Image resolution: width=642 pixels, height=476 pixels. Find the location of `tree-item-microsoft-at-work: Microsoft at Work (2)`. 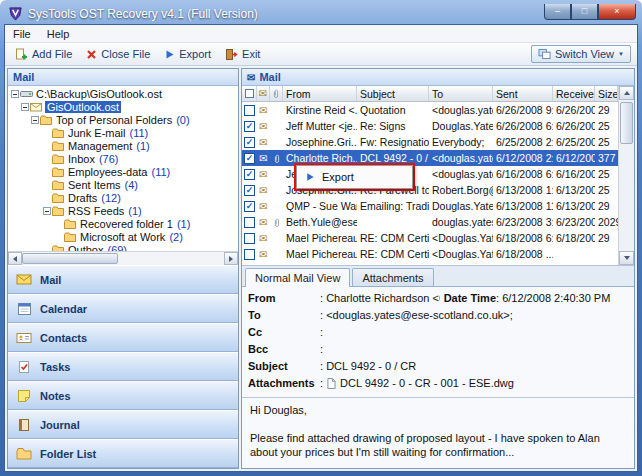

tree-item-microsoft-at-work: Microsoft at Work (2) is located at coordinates (123, 236).